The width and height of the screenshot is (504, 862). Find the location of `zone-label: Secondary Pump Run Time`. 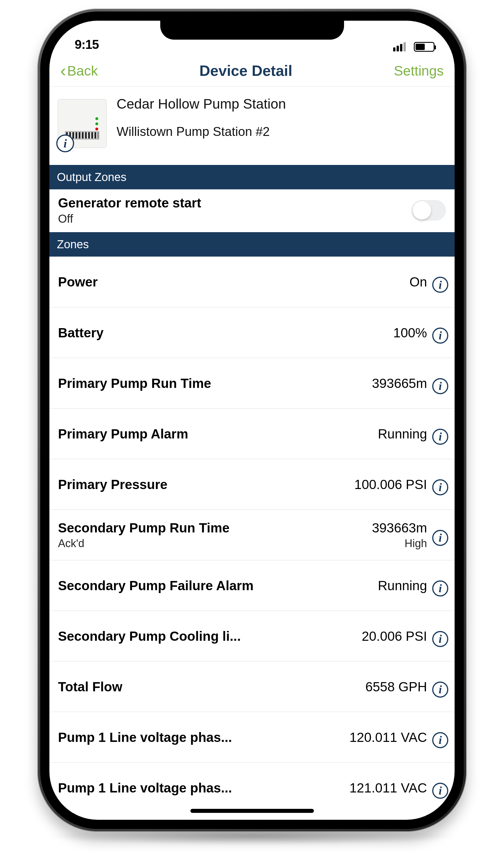

zone-label: Secondary Pump Run Time is located at coordinates (213, 528).